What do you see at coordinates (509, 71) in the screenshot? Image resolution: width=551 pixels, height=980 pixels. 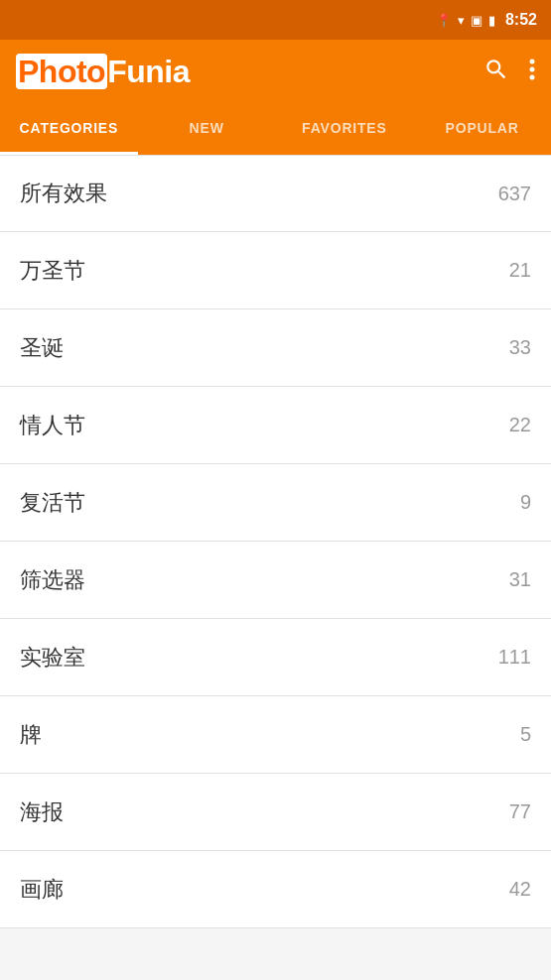 I see `app-bar-actions` at bounding box center [509, 71].